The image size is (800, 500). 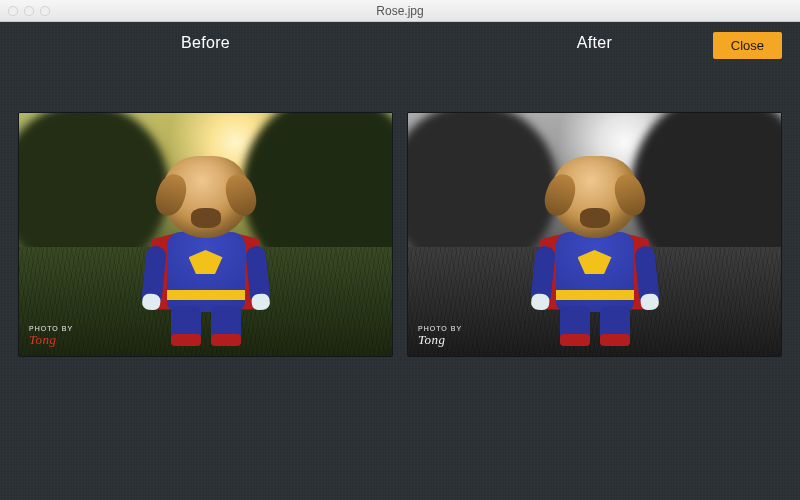 I want to click on before-label: Before, so click(x=206, y=43).